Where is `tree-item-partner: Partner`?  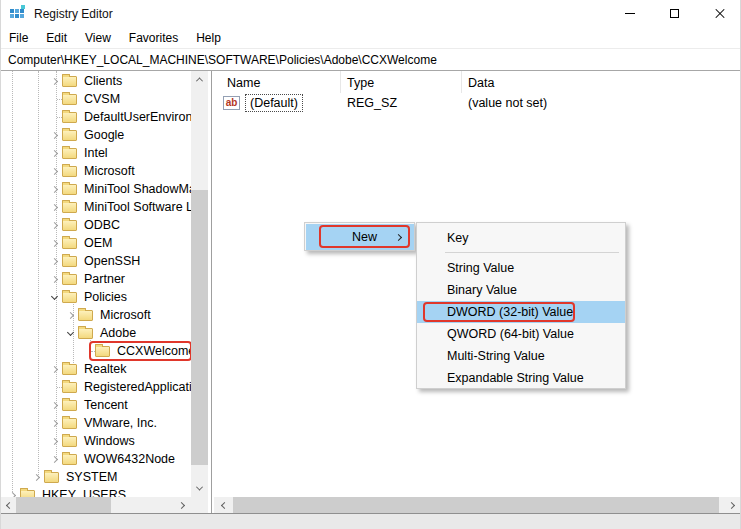 tree-item-partner: Partner is located at coordinates (87, 279).